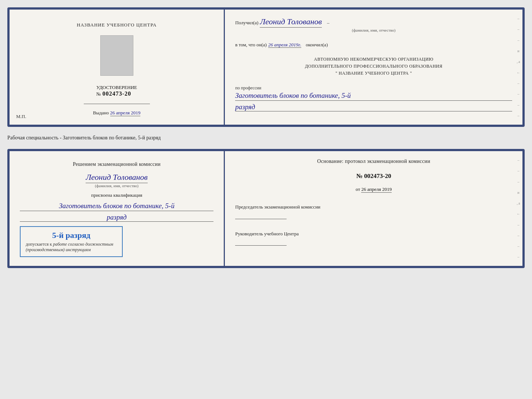 Image resolution: width=532 pixels, height=399 pixels. I want to click on bottom-doc-left: Решением экзаменационной комиссии Леонид…, so click(117, 209).